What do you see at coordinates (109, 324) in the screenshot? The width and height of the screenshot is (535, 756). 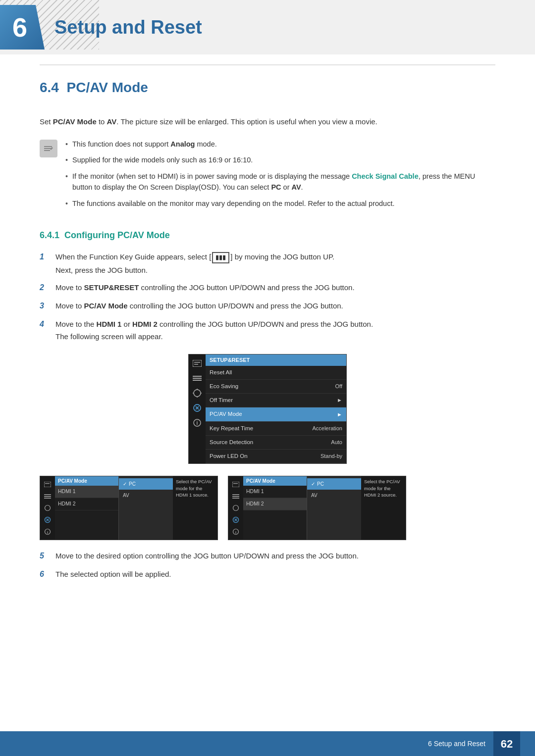 I see `hdmi1-bold: HDMI 1` at bounding box center [109, 324].